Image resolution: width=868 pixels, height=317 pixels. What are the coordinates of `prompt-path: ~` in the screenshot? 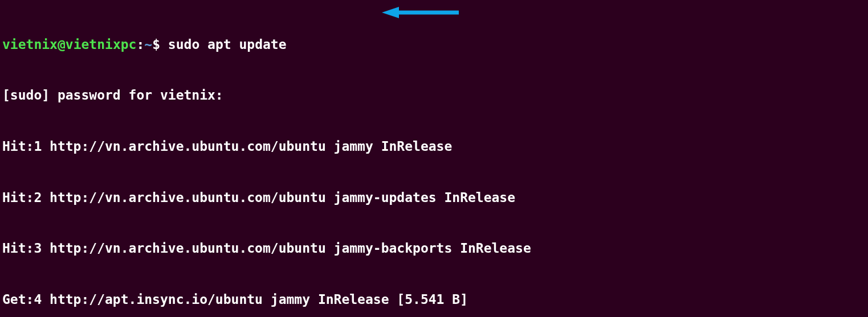 It's located at (148, 44).